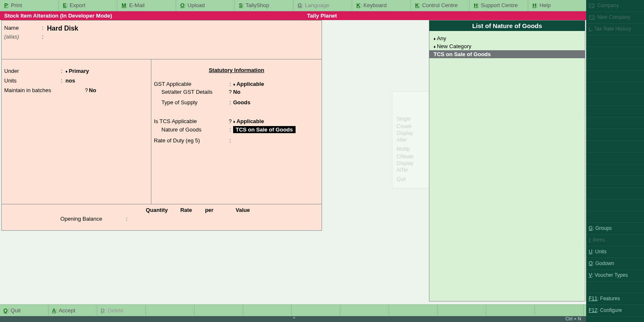  I want to click on window-title: Stock Item Alteration (In Developer Mode…, so click(56, 16).